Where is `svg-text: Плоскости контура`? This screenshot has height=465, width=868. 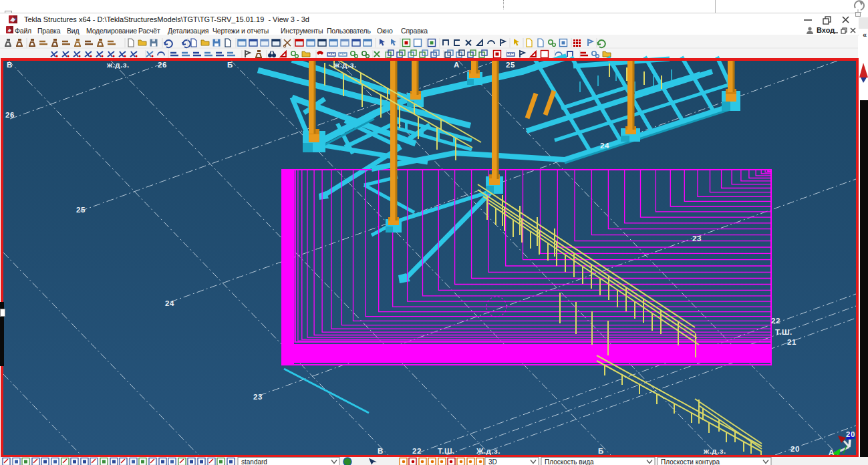
svg-text: Плоскости контура is located at coordinates (690, 462).